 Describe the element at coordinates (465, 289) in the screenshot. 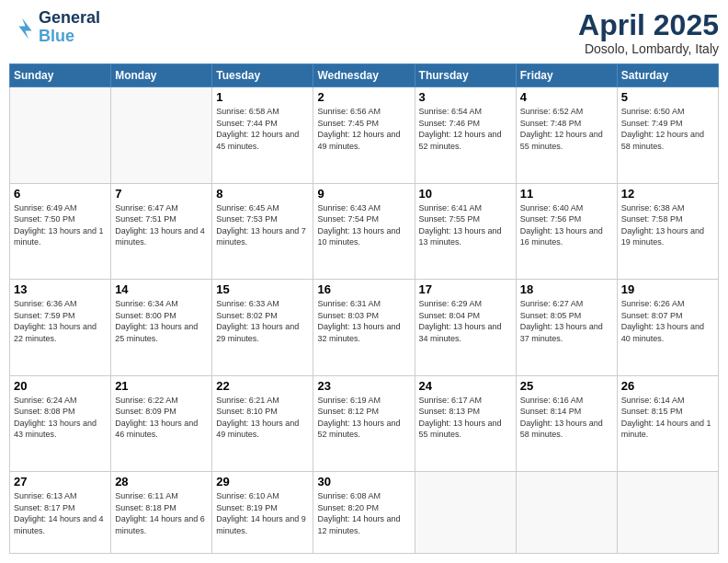

I see `day-number: 17` at that location.